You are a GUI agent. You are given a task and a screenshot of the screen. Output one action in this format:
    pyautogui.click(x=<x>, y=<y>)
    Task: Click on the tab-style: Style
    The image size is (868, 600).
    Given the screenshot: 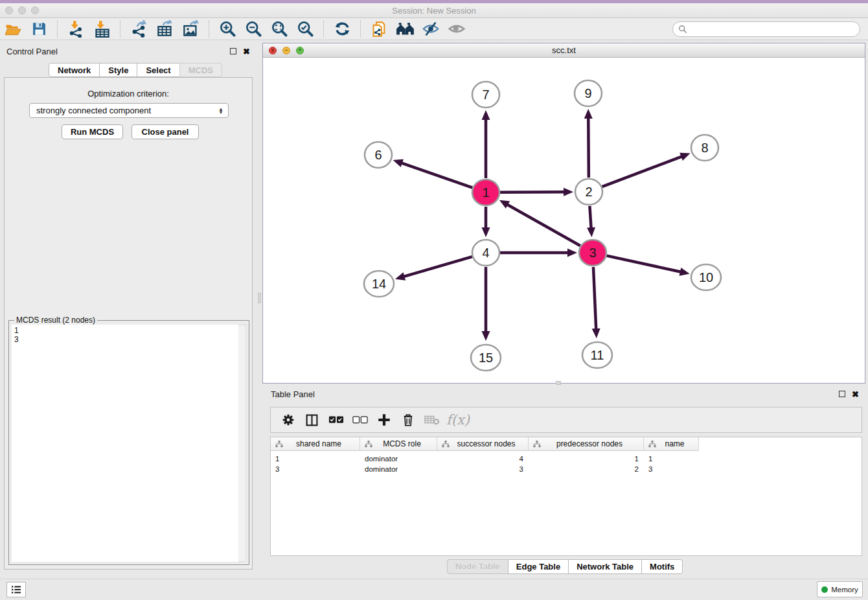 What is the action you would take?
    pyautogui.click(x=118, y=70)
    